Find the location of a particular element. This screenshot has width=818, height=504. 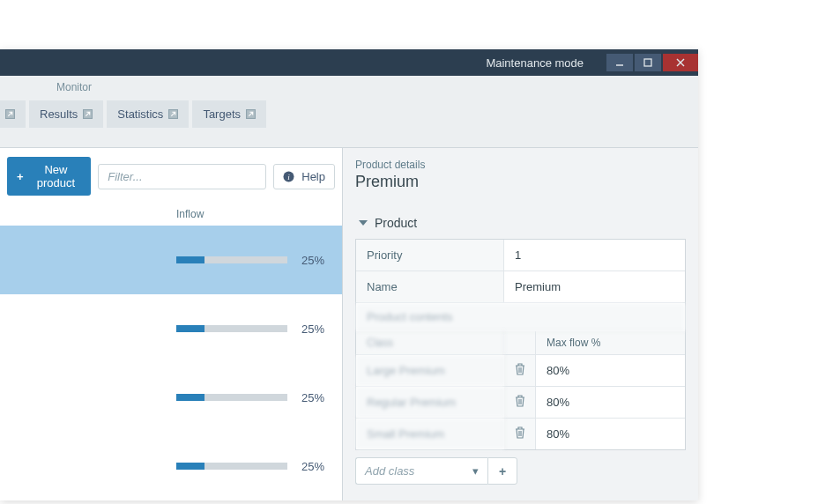

add-class-button: + is located at coordinates (502, 471).